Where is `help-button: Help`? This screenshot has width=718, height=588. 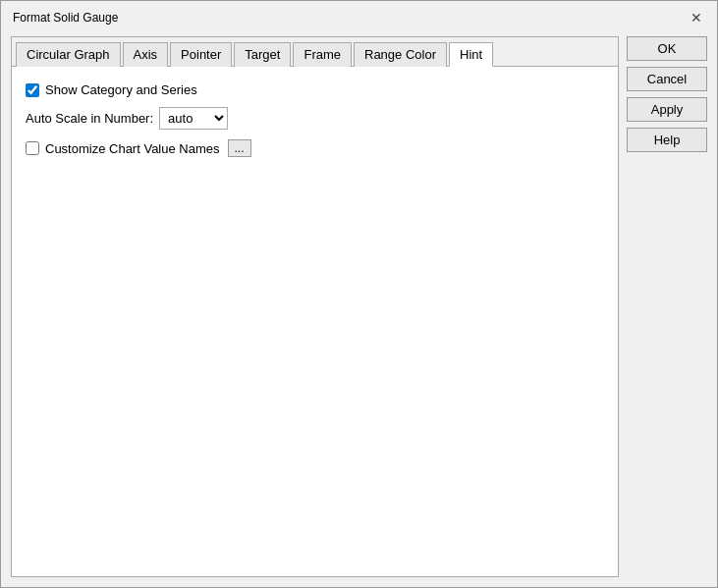 help-button: Help is located at coordinates (667, 139).